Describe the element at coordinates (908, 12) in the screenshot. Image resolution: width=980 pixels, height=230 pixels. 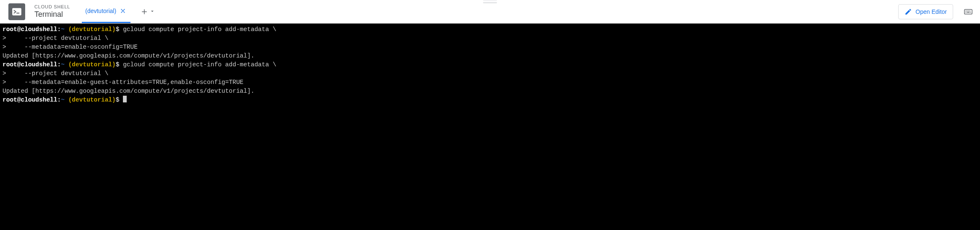
I see `pencil-icon` at that location.